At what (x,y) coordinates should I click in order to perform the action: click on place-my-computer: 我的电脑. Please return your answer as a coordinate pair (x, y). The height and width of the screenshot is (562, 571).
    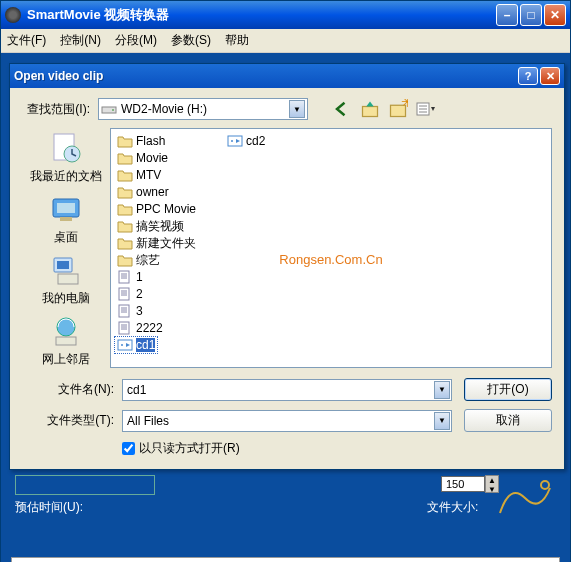
    Looking at the image, I should click on (66, 280).